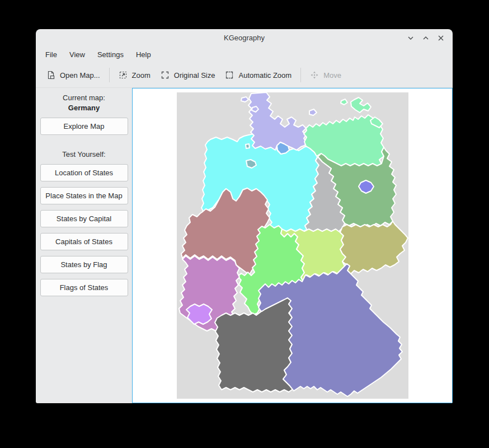 The height and width of the screenshot is (448, 489). What do you see at coordinates (80, 75) in the screenshot?
I see `open-map-label: Open Map...` at bounding box center [80, 75].